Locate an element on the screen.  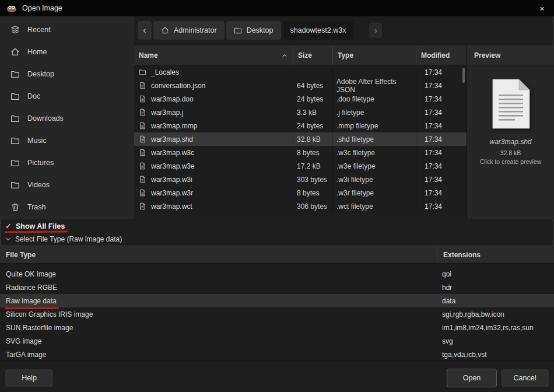
file-row-war3map-shd: war3map.shd 32.8 kB .shd filetype 17:34 is located at coordinates (300, 139).